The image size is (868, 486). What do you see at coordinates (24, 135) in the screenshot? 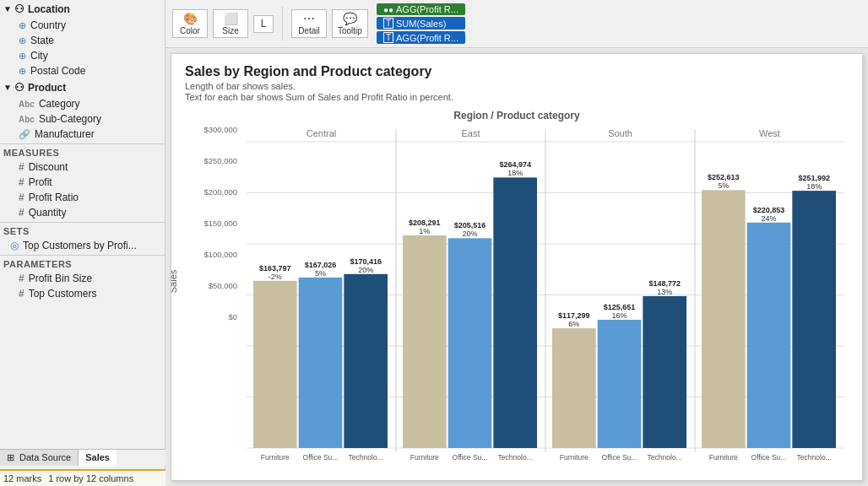
I see `paperclip-icon: 🔗` at bounding box center [24, 135].